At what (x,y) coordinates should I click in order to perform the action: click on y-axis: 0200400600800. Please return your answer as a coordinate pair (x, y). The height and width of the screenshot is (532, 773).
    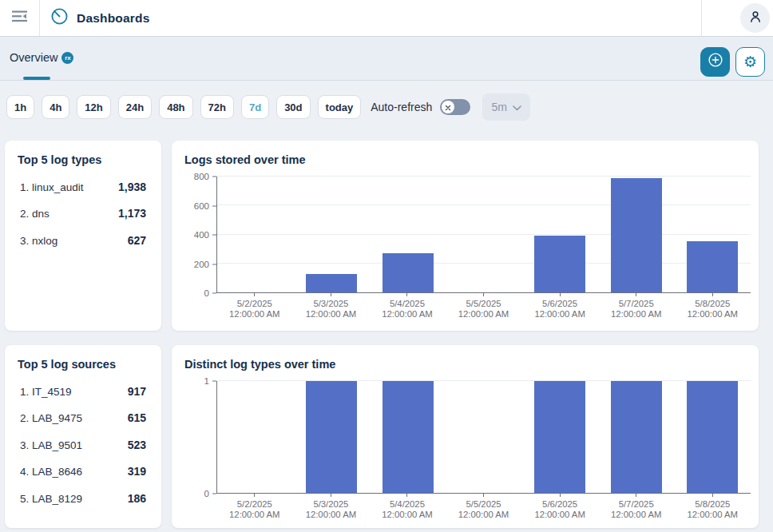
    Looking at the image, I should click on (200, 235).